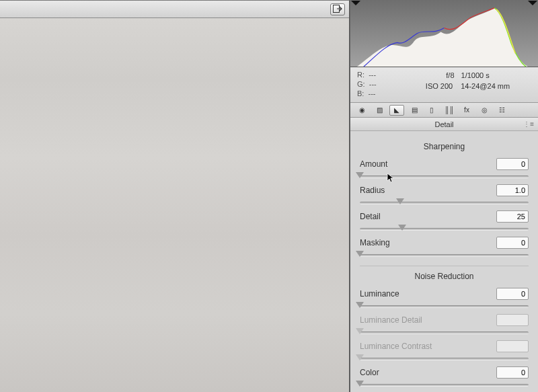 This screenshot has height=392, width=538. I want to click on split-icon: ▯, so click(432, 110).